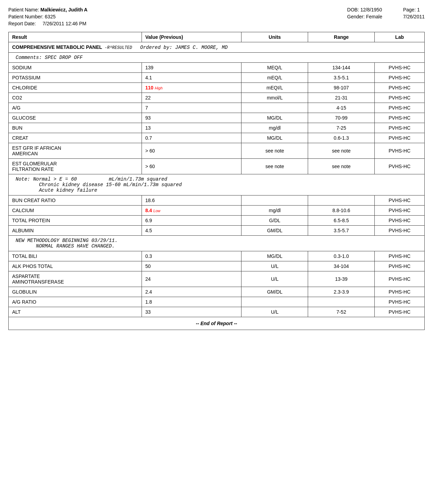 The image size is (433, 504). I want to click on end-of-report: -- End of Report --, so click(216, 324).